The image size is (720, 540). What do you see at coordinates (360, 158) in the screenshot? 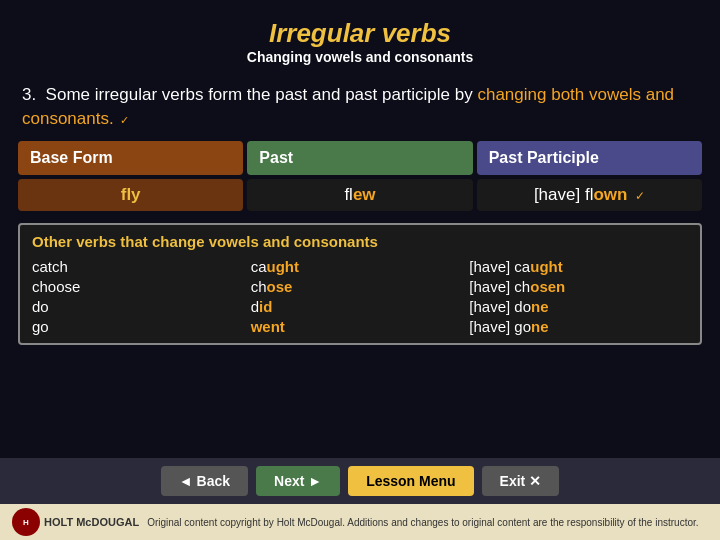
I see `header-past: Past` at bounding box center [360, 158].